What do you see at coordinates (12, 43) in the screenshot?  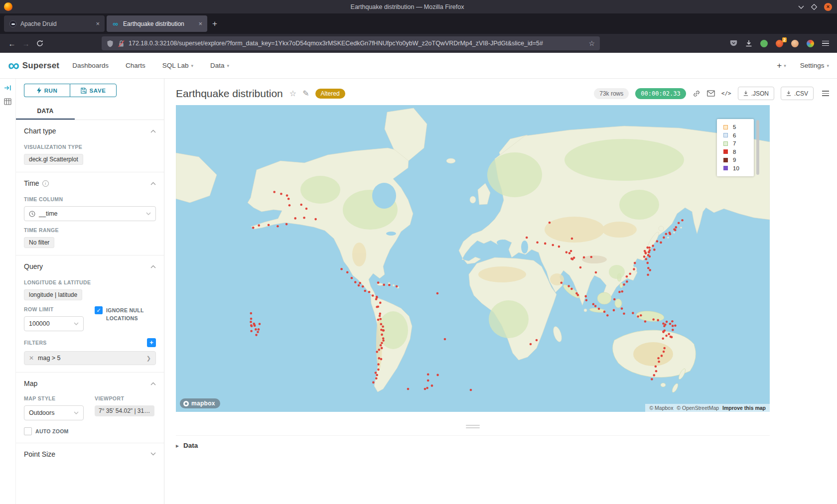 I see `back-icon: ←` at bounding box center [12, 43].